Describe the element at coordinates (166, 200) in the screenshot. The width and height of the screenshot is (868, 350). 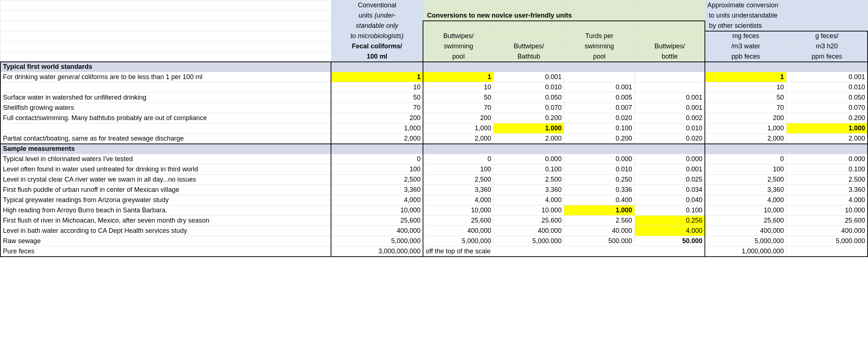
I see `row-label: Typical greywater readings from Arizona …` at that location.